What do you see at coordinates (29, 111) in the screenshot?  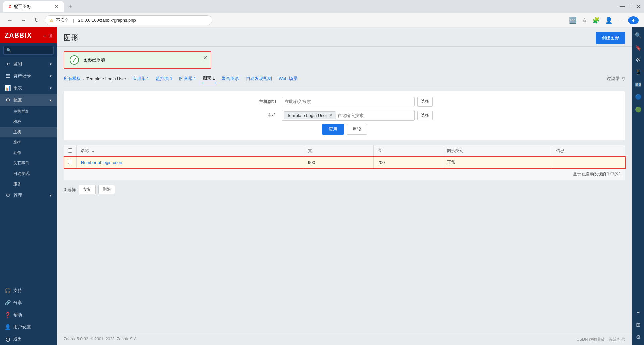 I see `sidebar-sub-host-groups: 主机群组` at bounding box center [29, 111].